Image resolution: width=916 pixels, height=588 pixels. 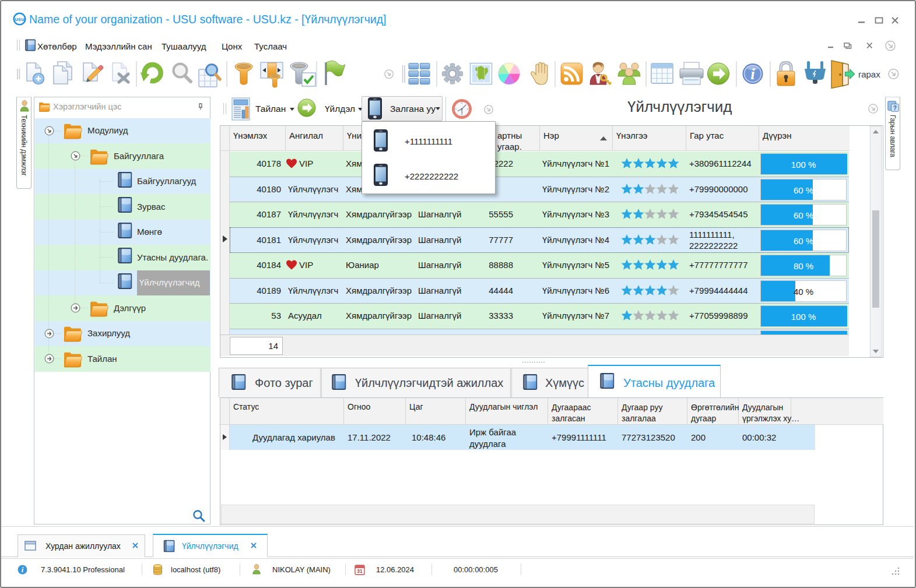 I want to click on svg-text: 31, so click(x=360, y=571).